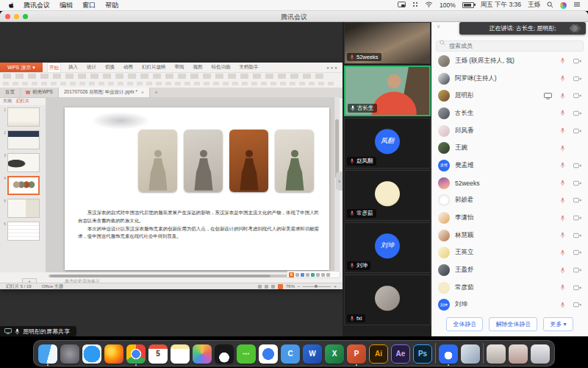  I want to click on participant-row: 屈明彤, so click(510, 96).